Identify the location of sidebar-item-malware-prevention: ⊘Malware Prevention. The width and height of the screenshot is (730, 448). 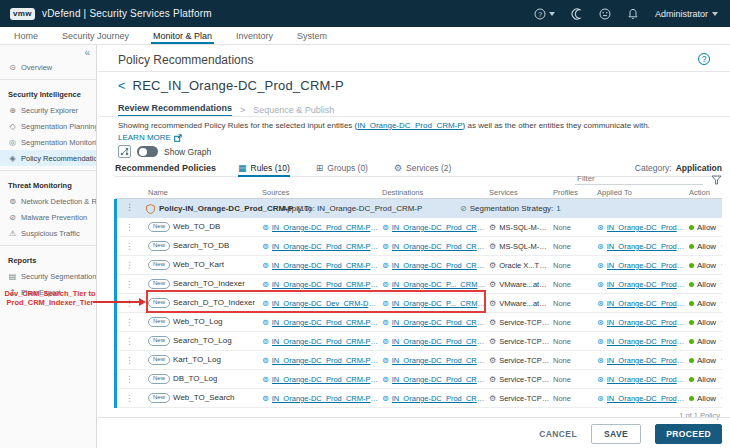
(48, 217).